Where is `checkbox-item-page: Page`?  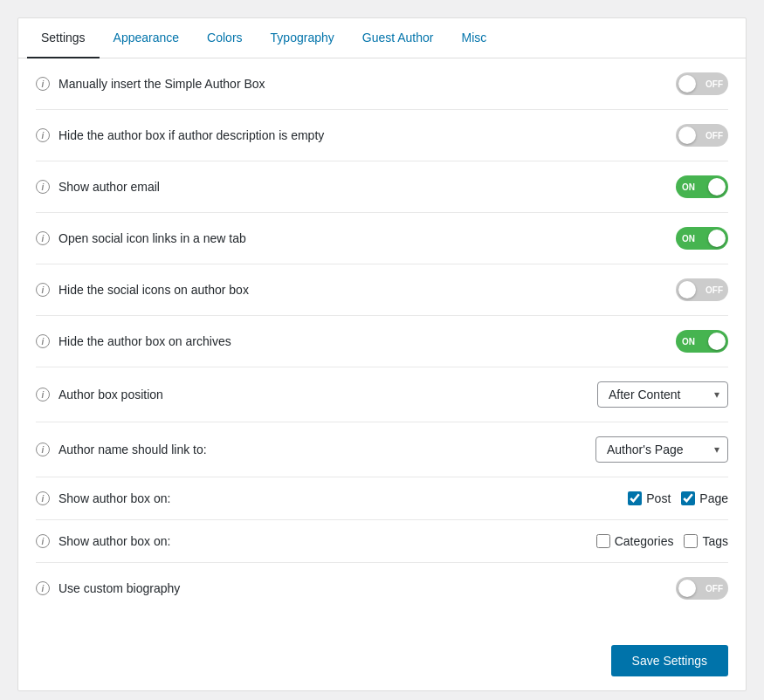
checkbox-item-page: Page is located at coordinates (705, 498).